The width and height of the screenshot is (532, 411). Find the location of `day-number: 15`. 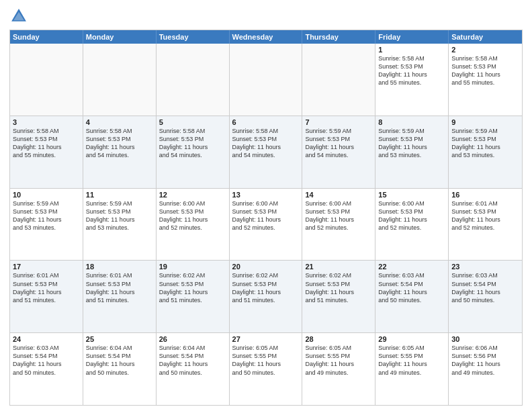

day-number: 15 is located at coordinates (412, 195).